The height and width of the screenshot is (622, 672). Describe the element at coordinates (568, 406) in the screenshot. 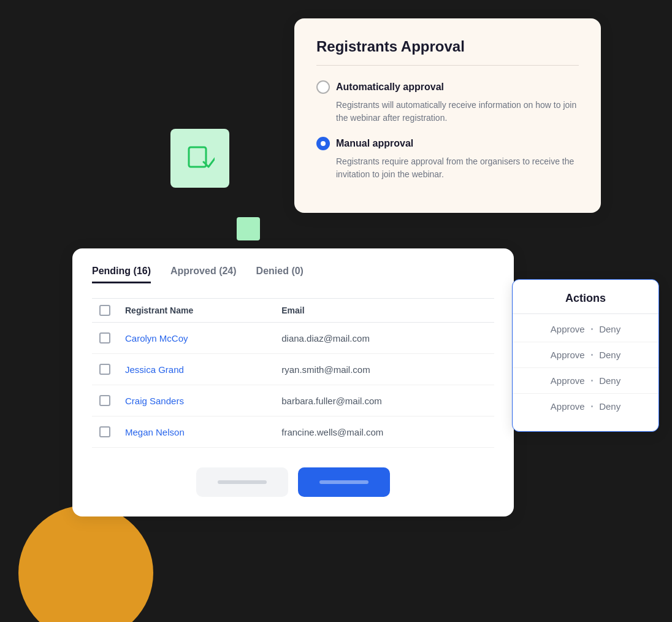

I see `approve-link-4: Approve` at that location.